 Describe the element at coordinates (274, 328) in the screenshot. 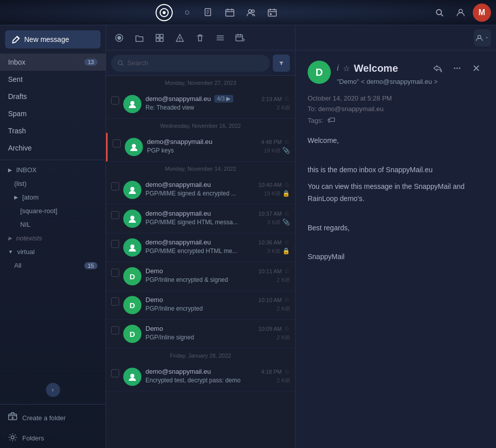

I see `email-time: 10:09 AM ☆` at that location.